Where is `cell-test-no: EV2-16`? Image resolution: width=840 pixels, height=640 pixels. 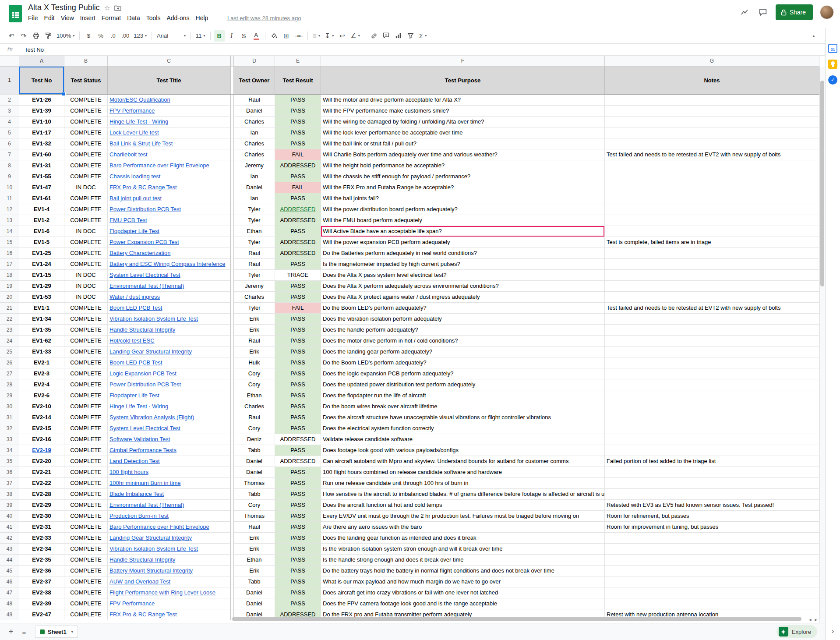
cell-test-no: EV2-16 is located at coordinates (42, 440).